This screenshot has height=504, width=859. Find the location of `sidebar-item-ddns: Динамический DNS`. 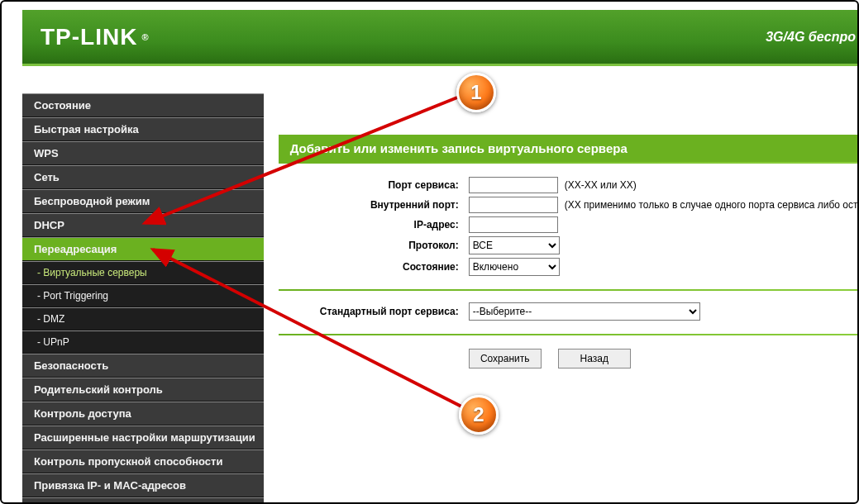

sidebar-item-ddns: Динамический DNS is located at coordinates (143, 501).